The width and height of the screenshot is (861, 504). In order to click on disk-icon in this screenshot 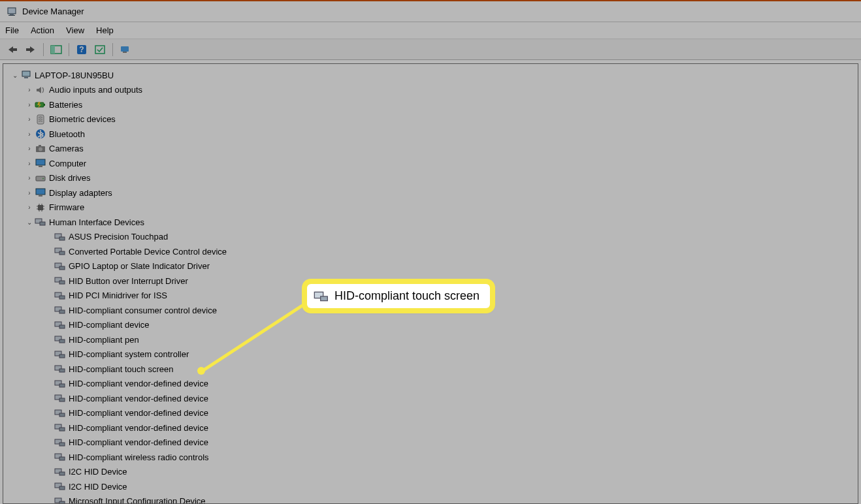, I will do `click(41, 178)`.